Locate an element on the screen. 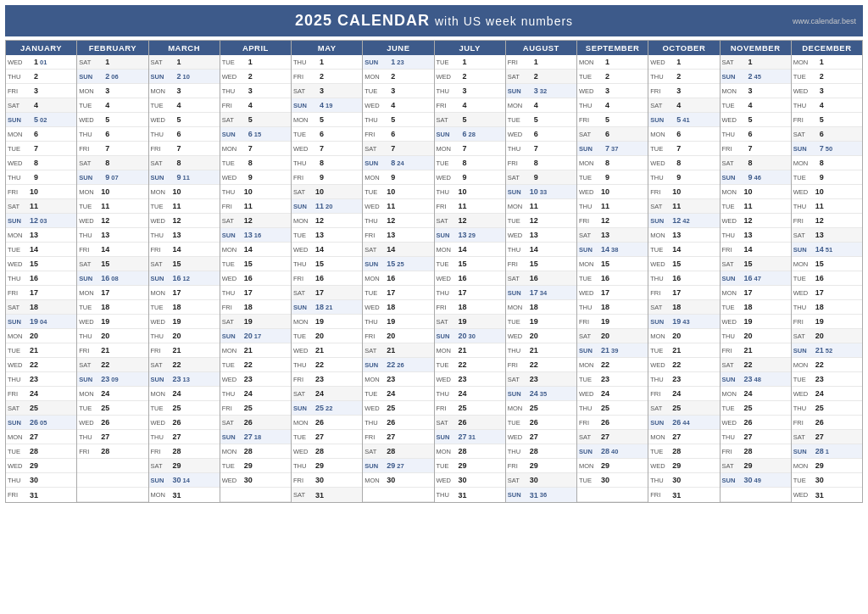  day-row: MON4 is located at coordinates (541, 105).